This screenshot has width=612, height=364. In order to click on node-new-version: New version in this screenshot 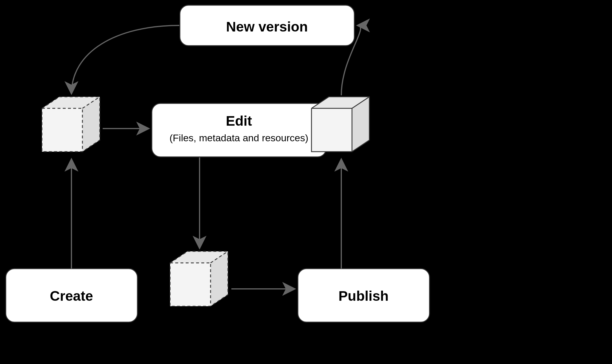, I will do `click(267, 25)`.